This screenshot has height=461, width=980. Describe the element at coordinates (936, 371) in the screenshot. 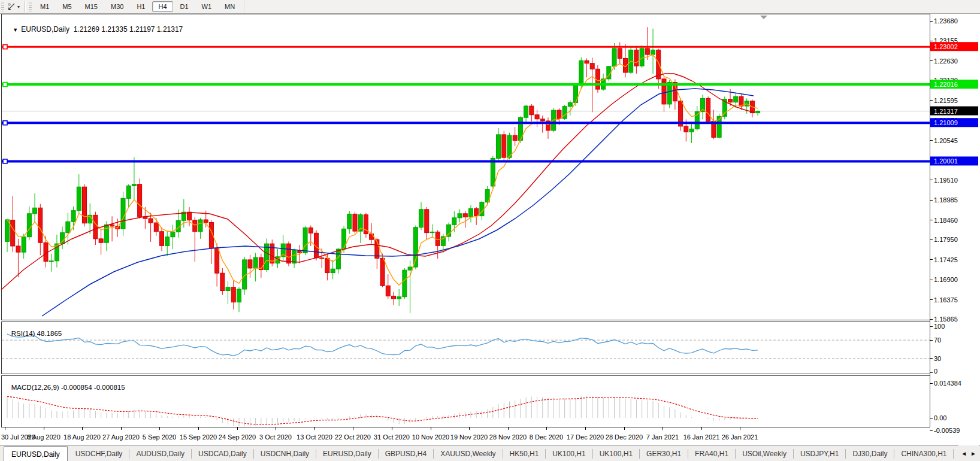

I see `rsi-tick-label: 0` at that location.